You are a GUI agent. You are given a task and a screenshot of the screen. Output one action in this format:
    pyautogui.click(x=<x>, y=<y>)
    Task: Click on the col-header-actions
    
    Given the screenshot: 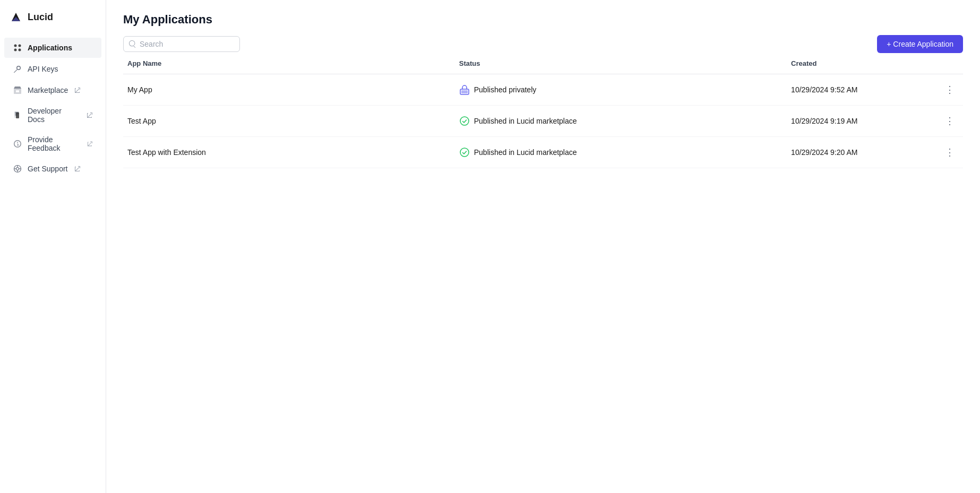 What is the action you would take?
    pyautogui.click(x=950, y=64)
    